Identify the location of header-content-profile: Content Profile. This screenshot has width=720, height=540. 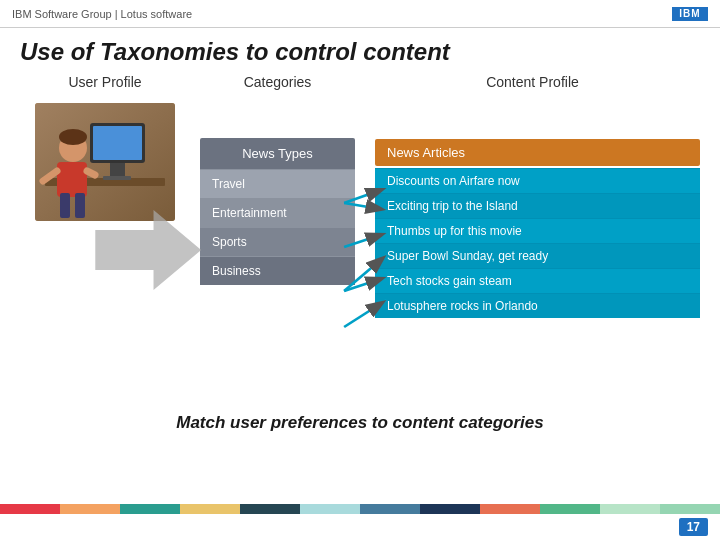
(532, 82).